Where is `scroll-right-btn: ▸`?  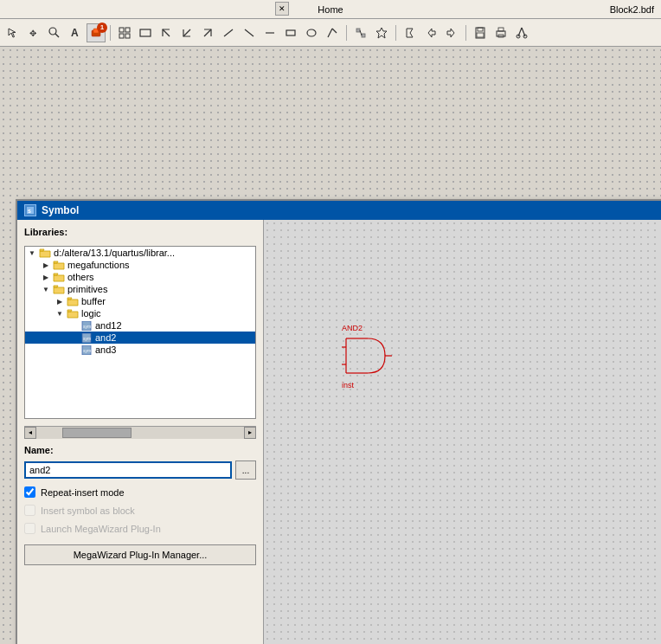 scroll-right-btn: ▸ is located at coordinates (250, 433).